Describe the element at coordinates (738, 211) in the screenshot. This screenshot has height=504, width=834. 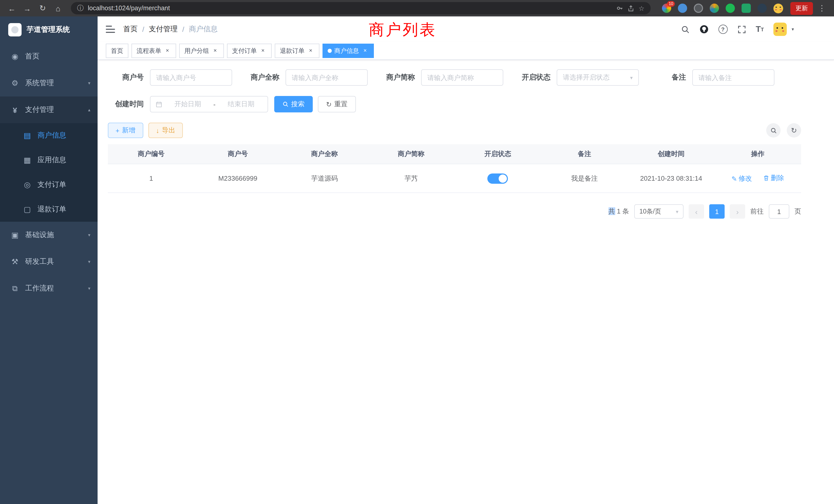
I see `next-page-button: ›` at that location.